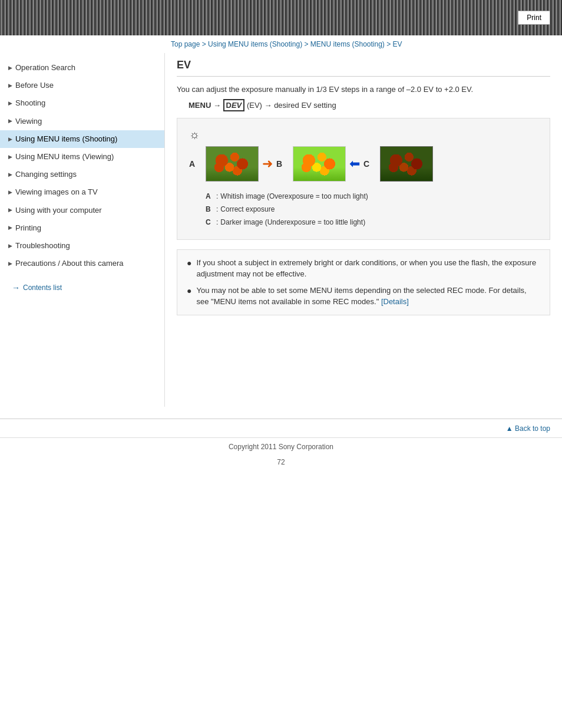 This screenshot has width=562, height=728. I want to click on back-to-top-label: Back to top, so click(533, 429).